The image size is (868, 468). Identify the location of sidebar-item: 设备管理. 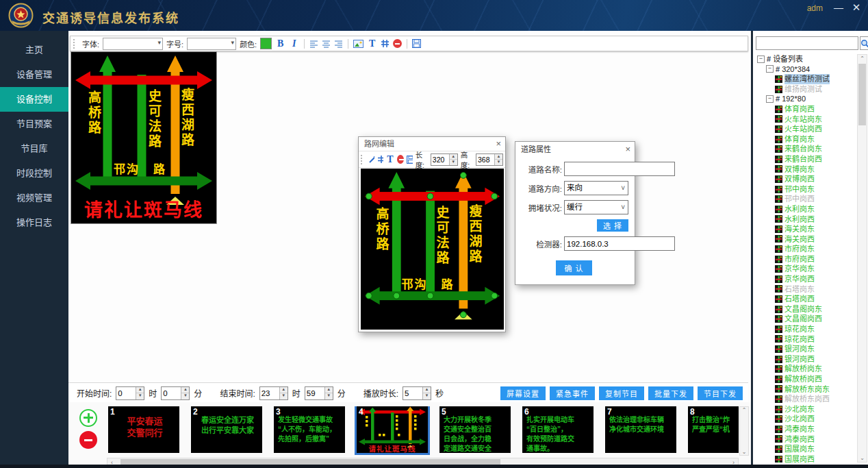
(34, 75).